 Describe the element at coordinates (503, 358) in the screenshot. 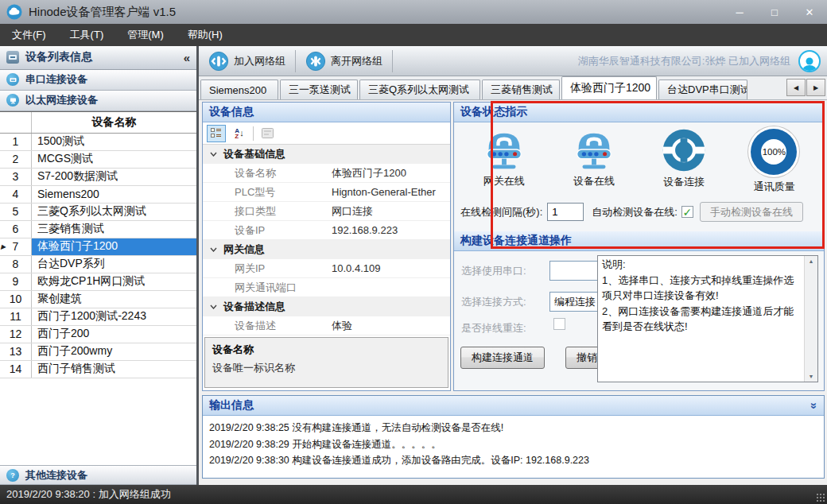

I see `build-channel-button: 构建连接通道` at that location.